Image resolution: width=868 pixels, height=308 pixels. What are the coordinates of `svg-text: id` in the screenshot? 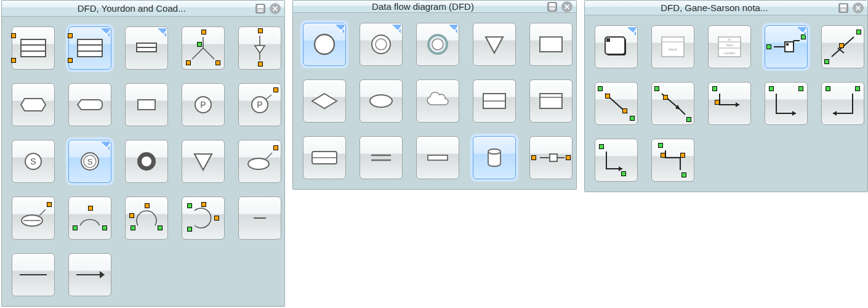 It's located at (729, 39).